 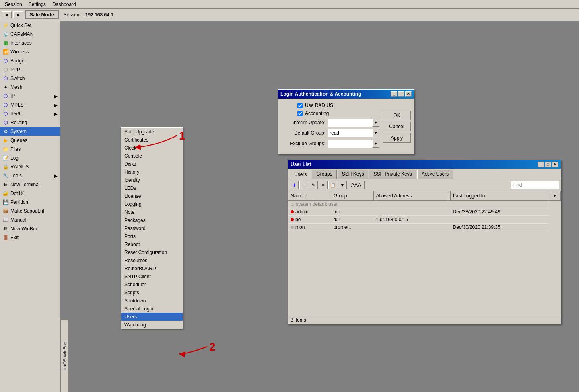 I want to click on find-input, so click(x=535, y=185).